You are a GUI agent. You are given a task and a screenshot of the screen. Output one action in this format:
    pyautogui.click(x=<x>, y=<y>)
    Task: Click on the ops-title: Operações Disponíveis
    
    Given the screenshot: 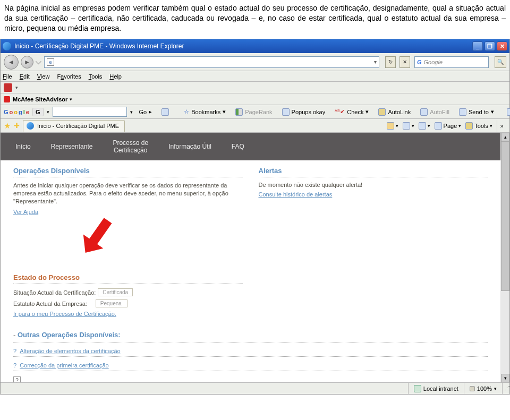 What is the action you would take?
    pyautogui.click(x=128, y=171)
    